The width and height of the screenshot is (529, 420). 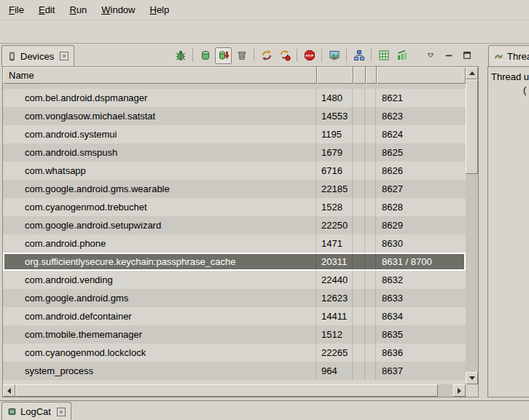 I want to click on vertical-scroll-thumb, so click(x=472, y=127).